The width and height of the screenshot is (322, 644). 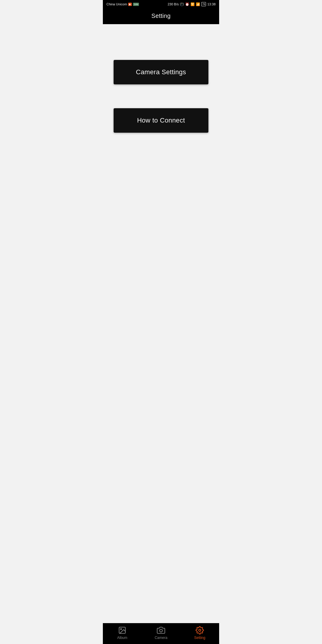 What do you see at coordinates (130, 4) in the screenshot?
I see `carrier-icon: ▶` at bounding box center [130, 4].